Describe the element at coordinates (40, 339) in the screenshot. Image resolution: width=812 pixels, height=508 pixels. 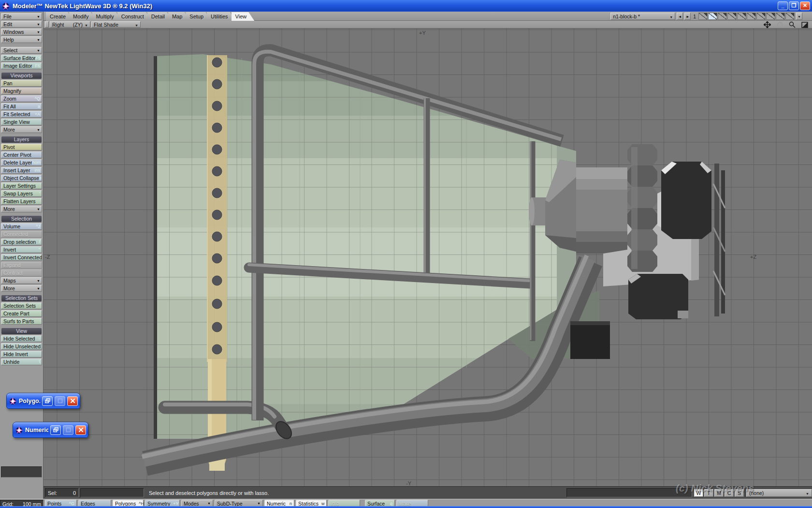
I see `shortcut-key: -` at that location.